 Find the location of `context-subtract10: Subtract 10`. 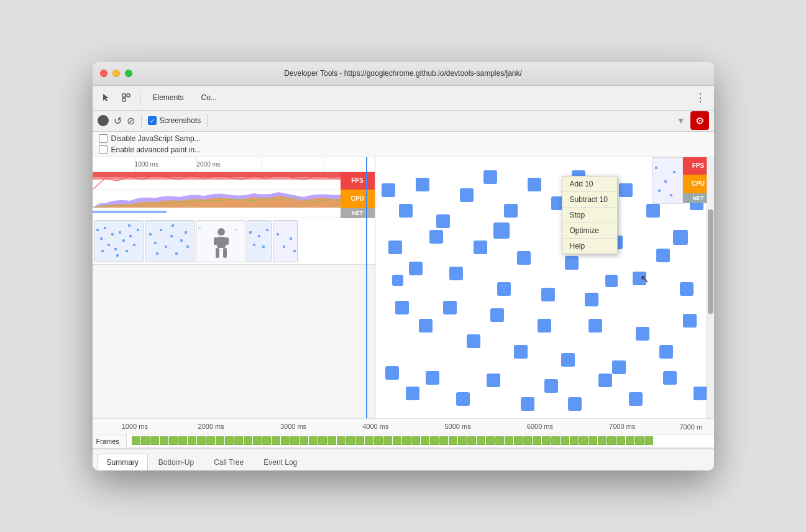

context-subtract10: Subtract 10 is located at coordinates (590, 200).